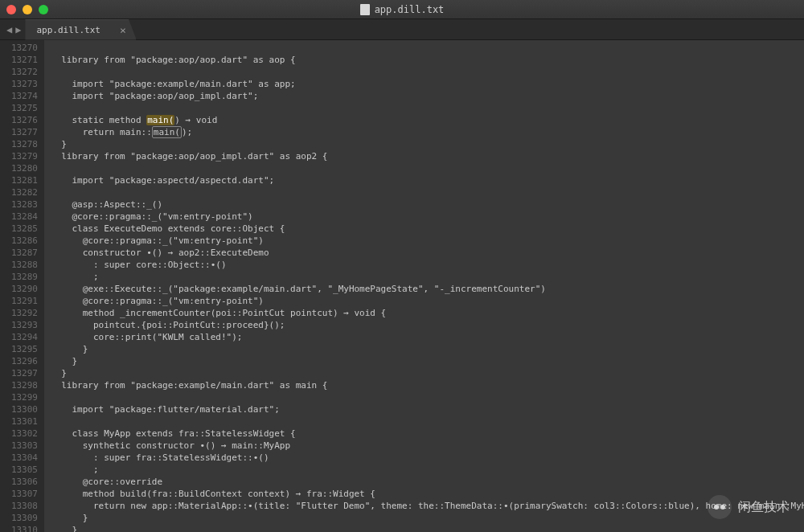 Image resolution: width=804 pixels, height=532 pixels. What do you see at coordinates (10, 30) in the screenshot?
I see `nav-back-button: ◀` at bounding box center [10, 30].